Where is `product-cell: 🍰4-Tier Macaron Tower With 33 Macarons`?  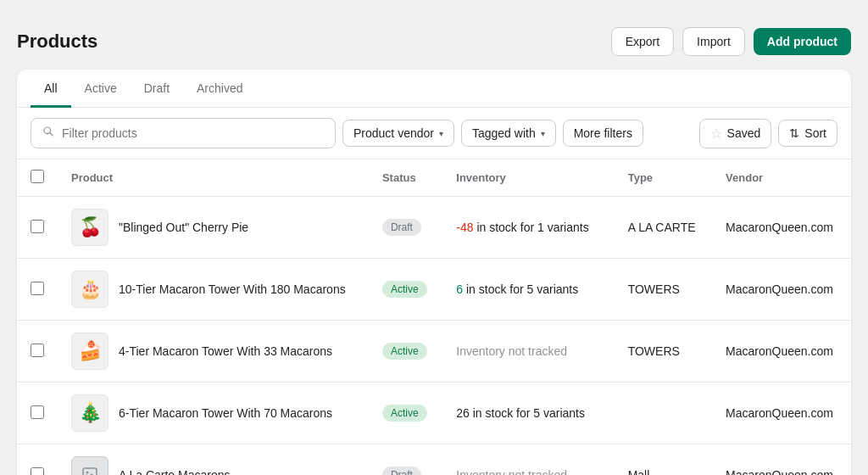
product-cell: 🍰4-Tier Macaron Tower With 33 Macarons is located at coordinates (214, 351).